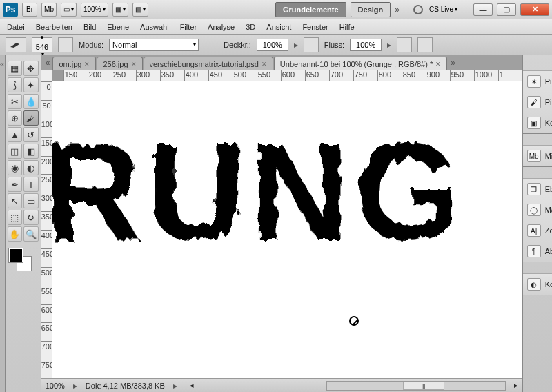 The width and height of the screenshot is (552, 392). Describe the element at coordinates (311, 45) in the screenshot. I see `opacity-pressure-toggle` at that location.